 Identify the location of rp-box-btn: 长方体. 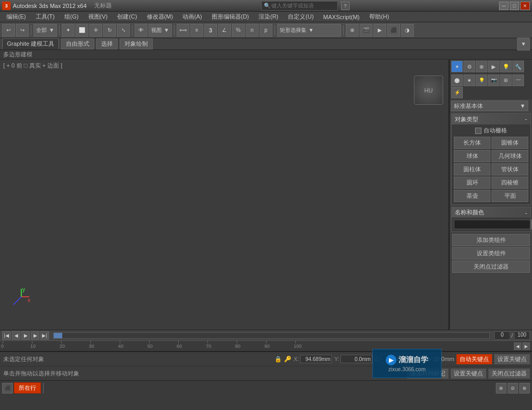
(472, 143).